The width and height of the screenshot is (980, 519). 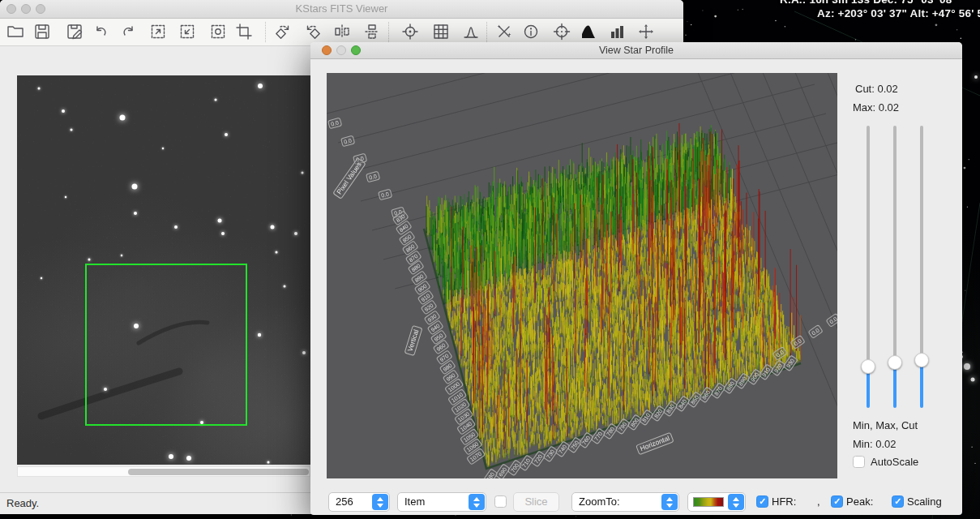 What do you see at coordinates (588, 32) in the screenshot?
I see `histogram-icon` at bounding box center [588, 32].